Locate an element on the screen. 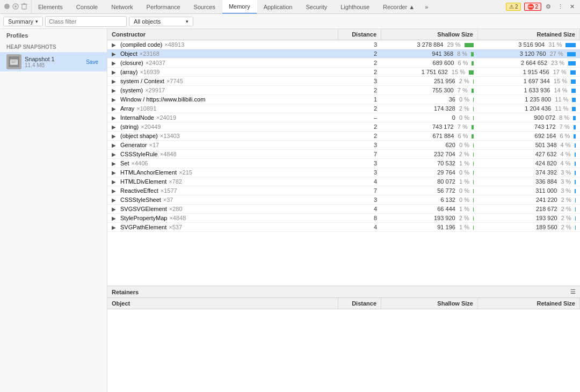 The width and height of the screenshot is (580, 392). summary-button: Summary ▾ is located at coordinates (23, 21).